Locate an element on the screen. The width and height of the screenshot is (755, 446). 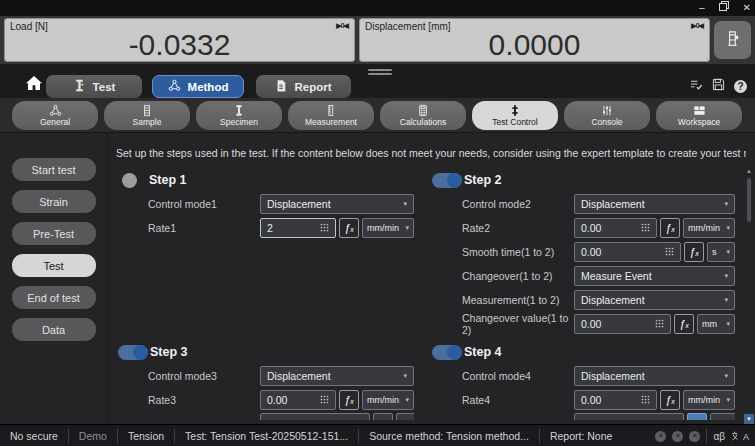
field-label: Rate4 is located at coordinates (518, 400).